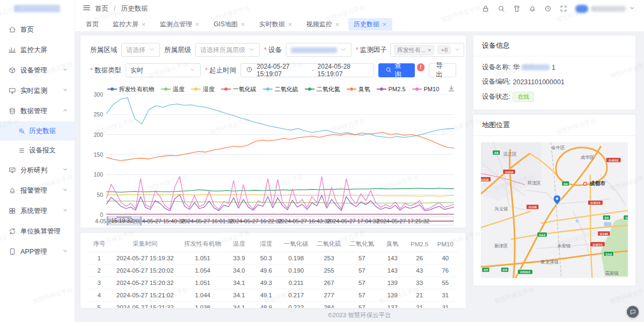 This screenshot has width=644, height=322. Describe the element at coordinates (179, 89) in the screenshot. I see `legend-label: 温度` at that location.